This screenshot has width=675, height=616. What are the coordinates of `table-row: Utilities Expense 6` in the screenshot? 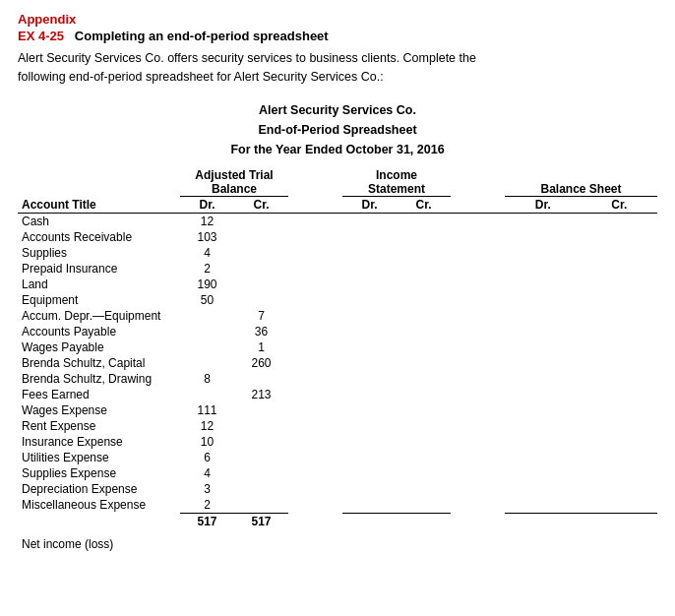 It's located at (338, 458).